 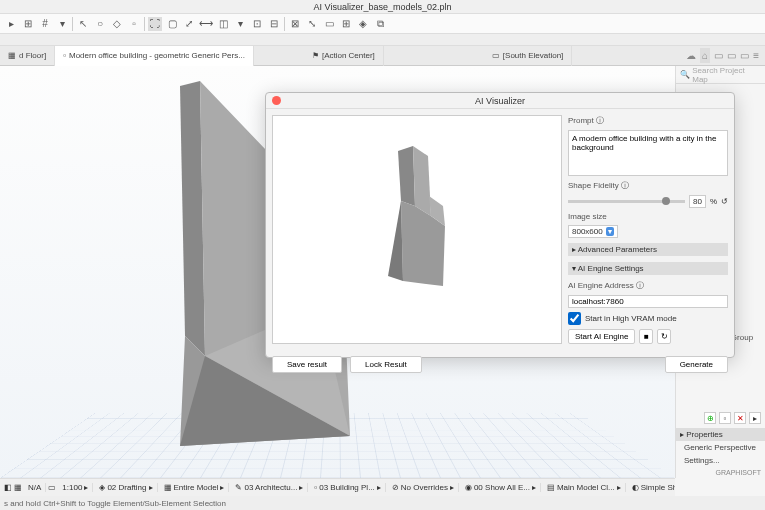 I want to click on engine-button-row: Start AI Engine ■ ↻, so click(x=648, y=336).